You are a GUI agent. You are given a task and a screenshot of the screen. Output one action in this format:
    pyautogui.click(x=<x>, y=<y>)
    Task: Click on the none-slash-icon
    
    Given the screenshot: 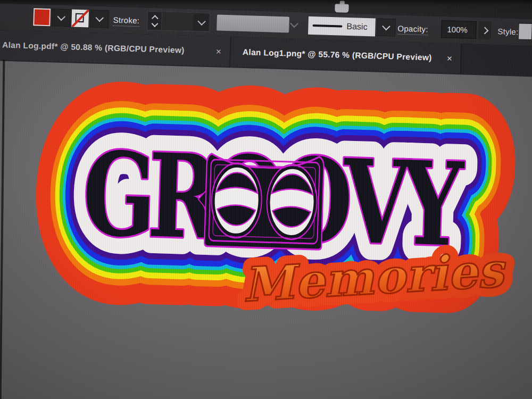 What is the action you would take?
    pyautogui.click(x=80, y=18)
    